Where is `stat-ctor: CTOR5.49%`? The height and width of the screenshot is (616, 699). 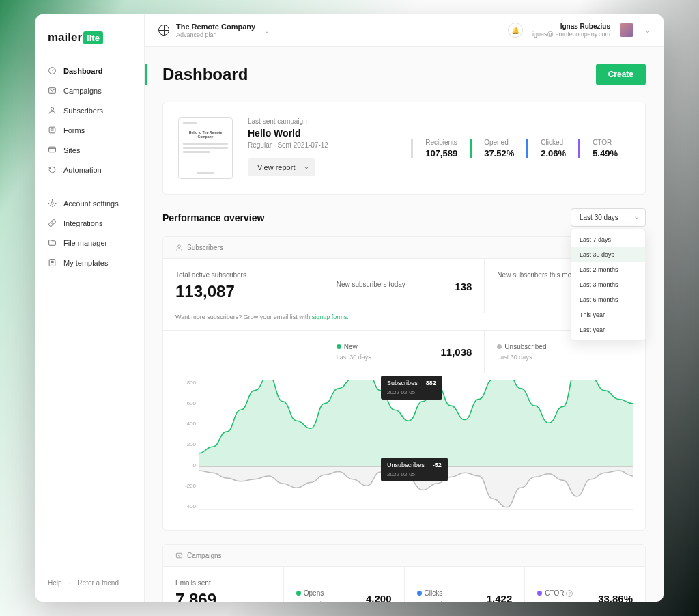 stat-ctor: CTOR5.49% is located at coordinates (604, 149).